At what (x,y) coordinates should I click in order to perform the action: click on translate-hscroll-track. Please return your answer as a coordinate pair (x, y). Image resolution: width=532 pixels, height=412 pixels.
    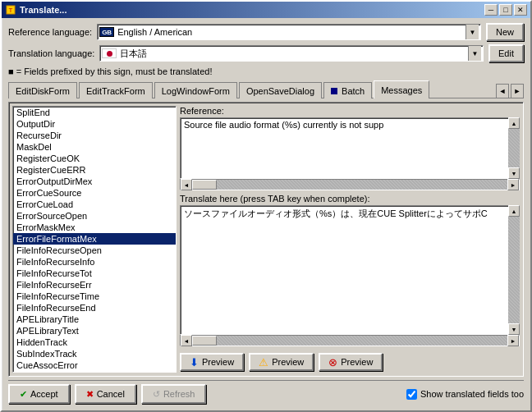
    Looking at the image, I should click on (350, 341).